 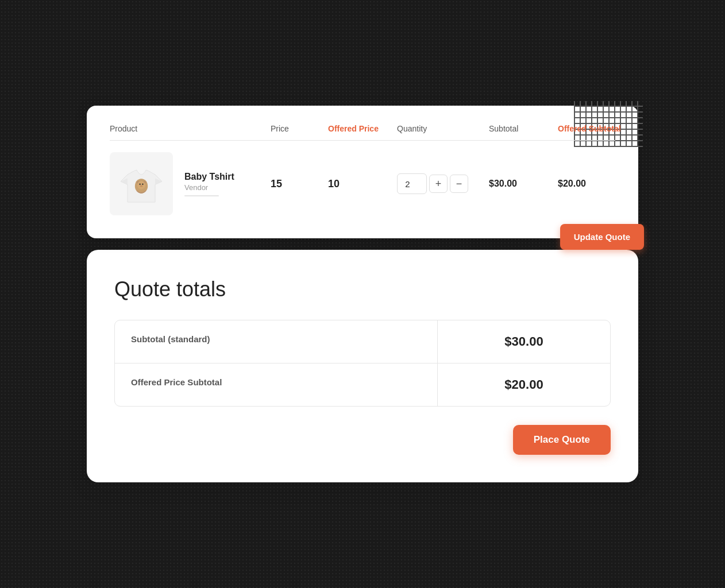 What do you see at coordinates (190, 129) in the screenshot?
I see `col-product: Product` at bounding box center [190, 129].